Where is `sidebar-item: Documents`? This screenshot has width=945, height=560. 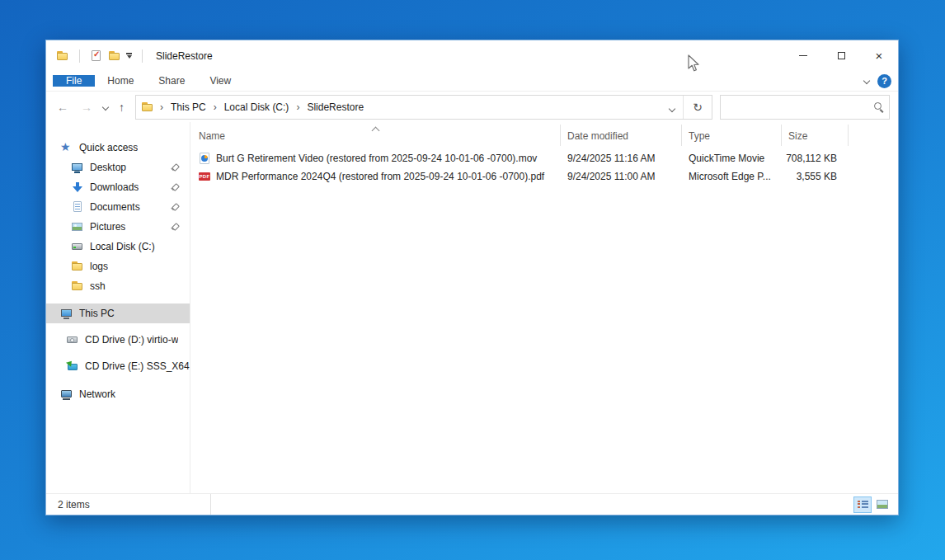 sidebar-item: Documents is located at coordinates (118, 207).